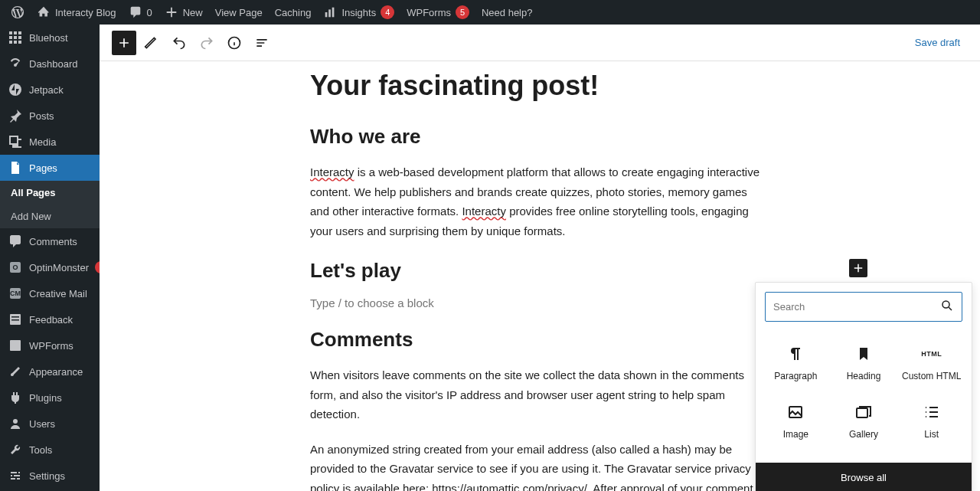 The width and height of the screenshot is (980, 491). I want to click on admin-bar: Interacty Blog 0 New View Page Caching I…, so click(490, 12).